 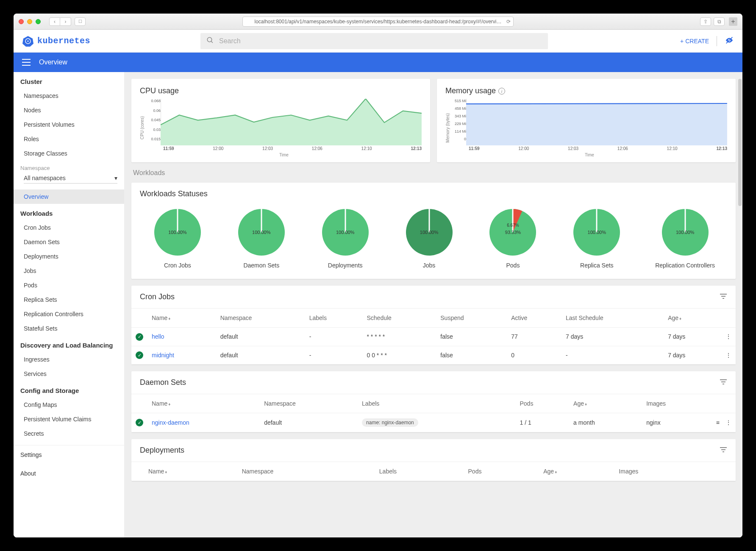 What do you see at coordinates (153, 120) in the screenshot?
I see `cpu-y-ticks: 0.068 0.06 0.045 0.03 0.015` at bounding box center [153, 120].